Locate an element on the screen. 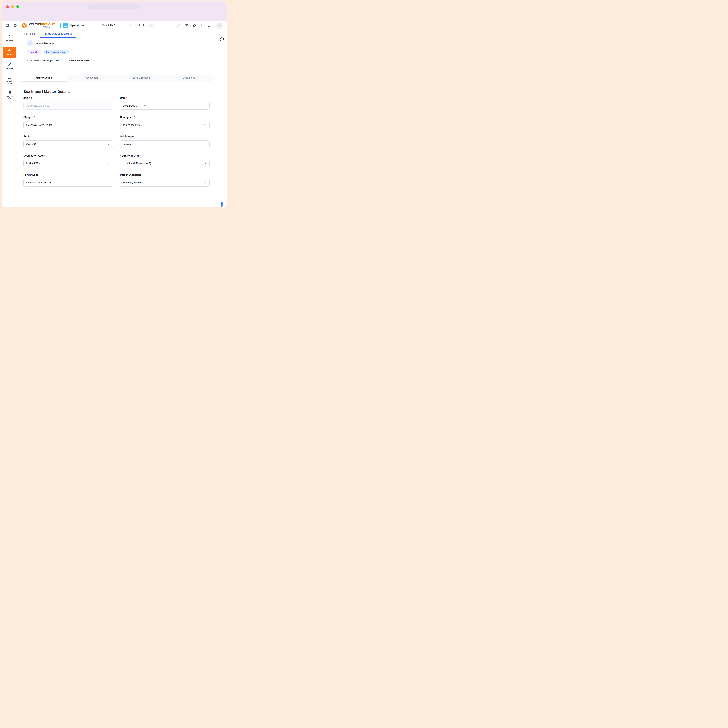 This screenshot has height=728, width=728. customer-name: Tamimi Markets is located at coordinates (44, 43).